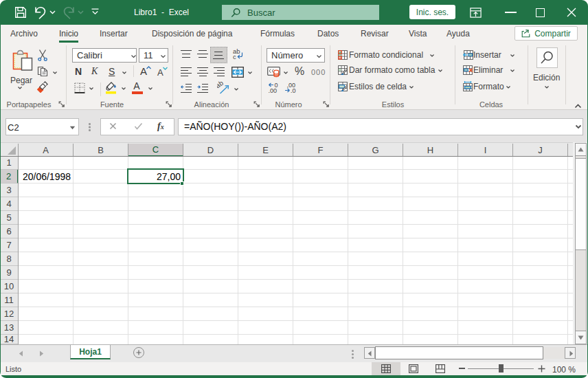 Image resolution: width=588 pixels, height=378 pixels. Describe the element at coordinates (293, 91) in the screenshot. I see `svg-text: ,0` at that location.